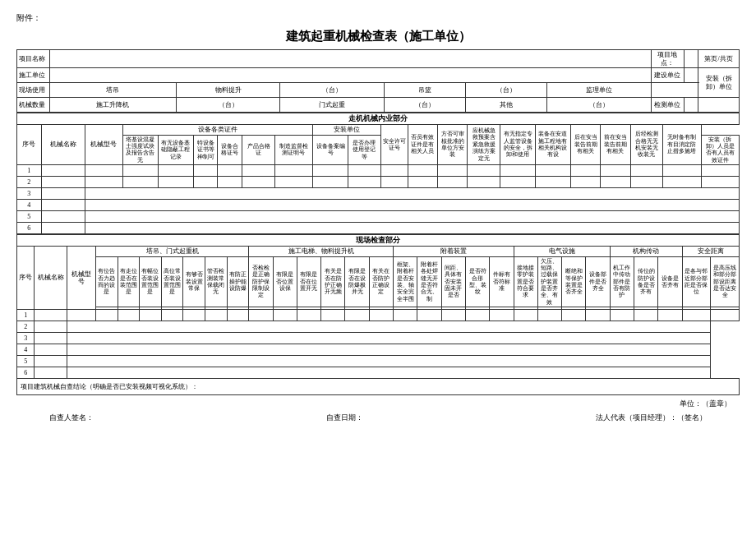 The height and width of the screenshot is (535, 756). I want to click on upper-row3-name, so click(62, 194).